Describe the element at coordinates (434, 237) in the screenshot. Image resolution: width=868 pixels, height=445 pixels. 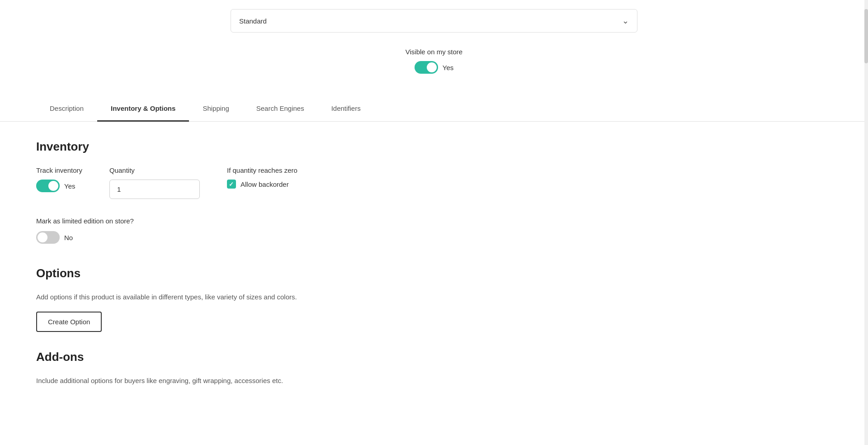
I see `limited-edition-toggle-row: No` at that location.